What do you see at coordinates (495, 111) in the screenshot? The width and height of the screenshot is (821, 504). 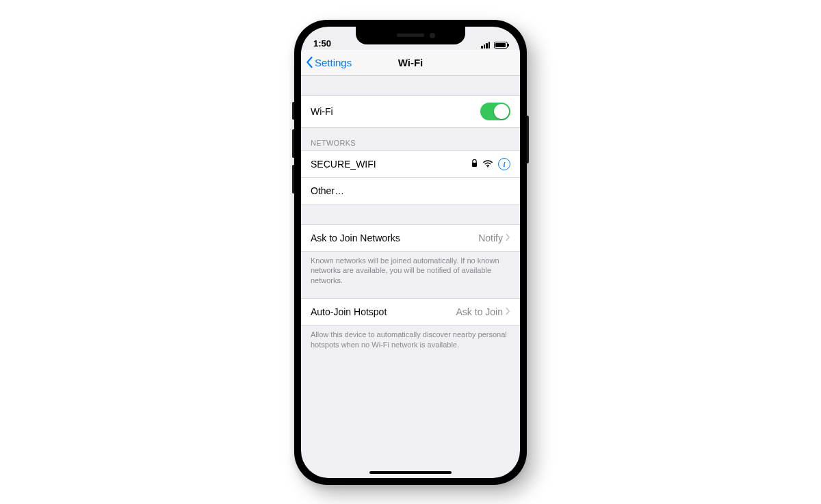 I see `wifi-toggle` at bounding box center [495, 111].